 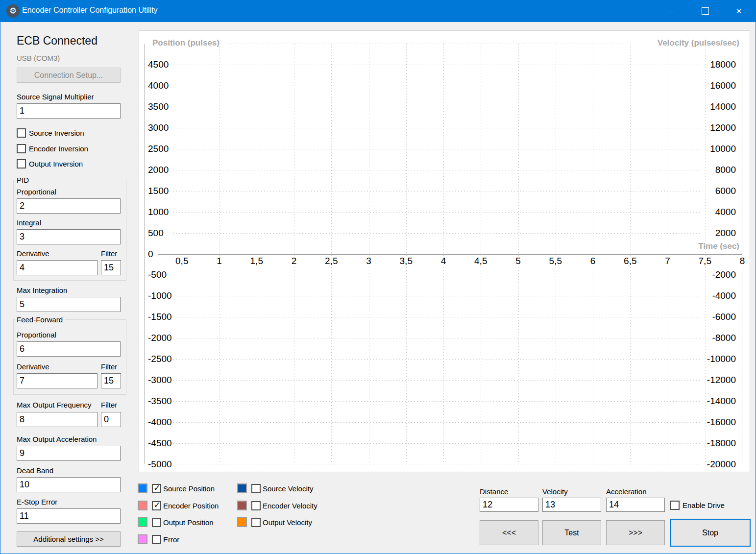 I want to click on close-icon: ✕, so click(x=739, y=11).